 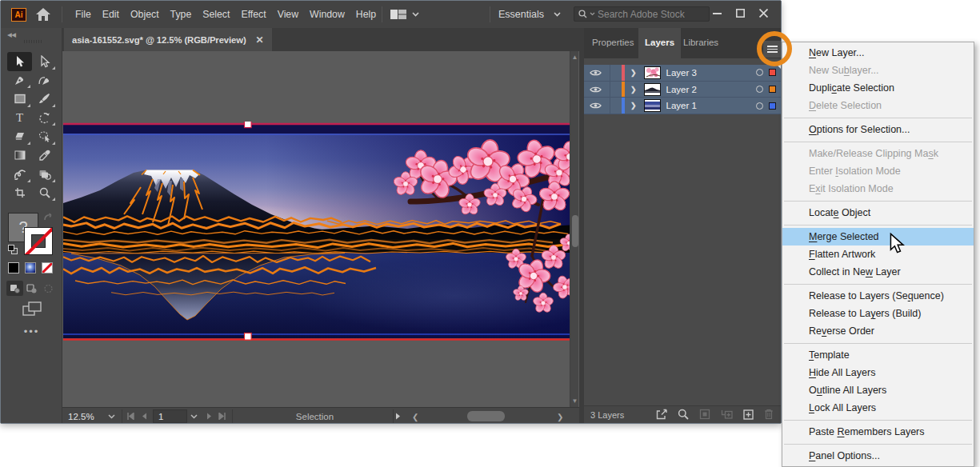 I want to click on curvature-tool, so click(x=45, y=81).